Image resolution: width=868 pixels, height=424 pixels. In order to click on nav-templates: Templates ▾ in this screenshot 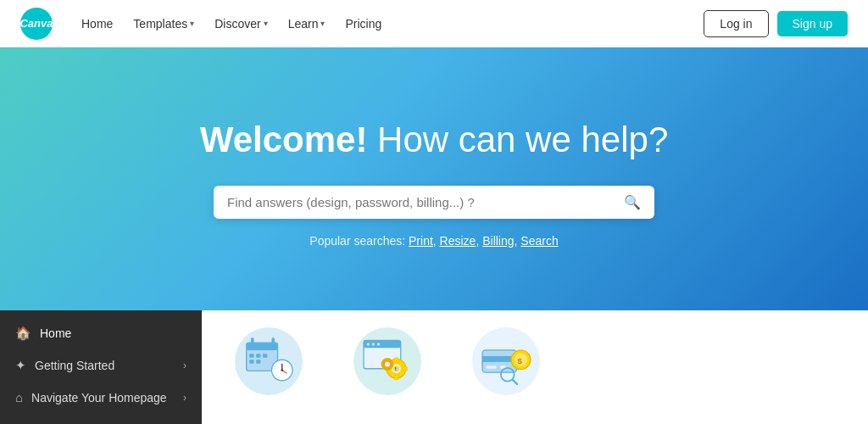, I will do `click(164, 24)`.